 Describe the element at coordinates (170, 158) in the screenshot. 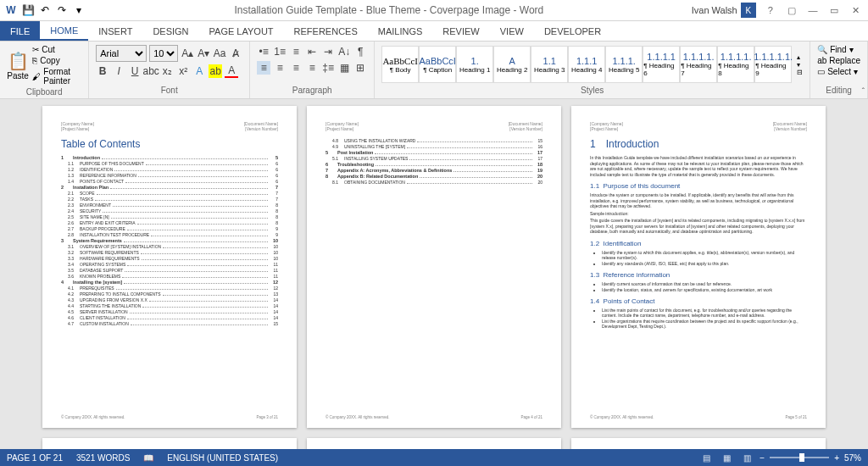

I see `toc-entry: 1Introduction5` at that location.